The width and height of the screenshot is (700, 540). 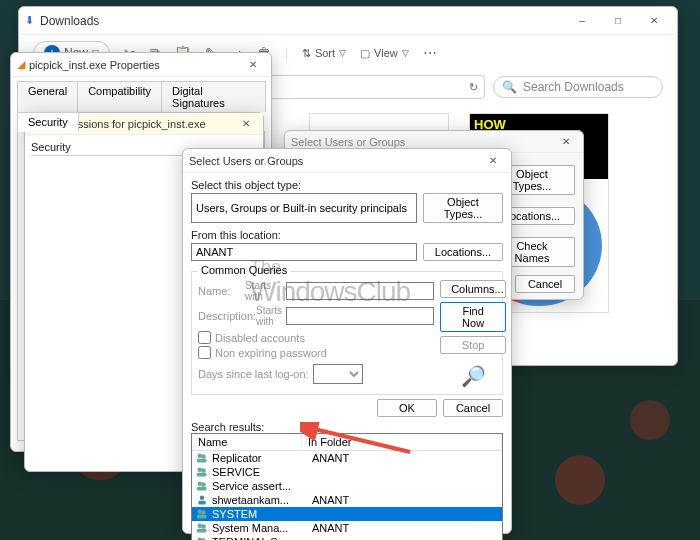 What do you see at coordinates (347, 185) in the screenshot?
I see `select-object-type-label: Select this object type:` at bounding box center [347, 185].